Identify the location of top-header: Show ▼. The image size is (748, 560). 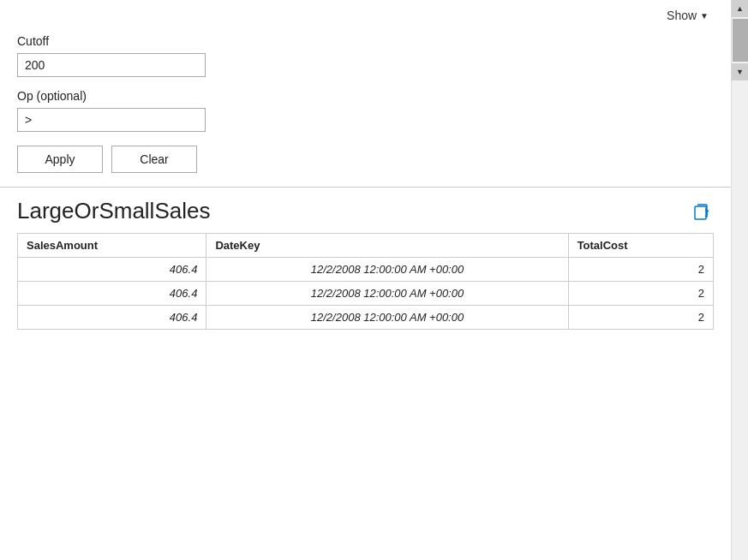
(365, 13).